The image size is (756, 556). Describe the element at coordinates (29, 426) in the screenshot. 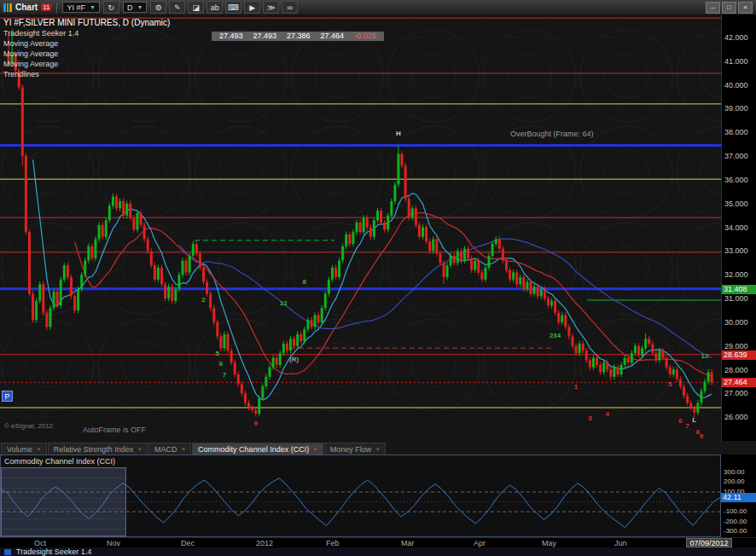

I see `copyright-label: © eSignal, 2012` at that location.